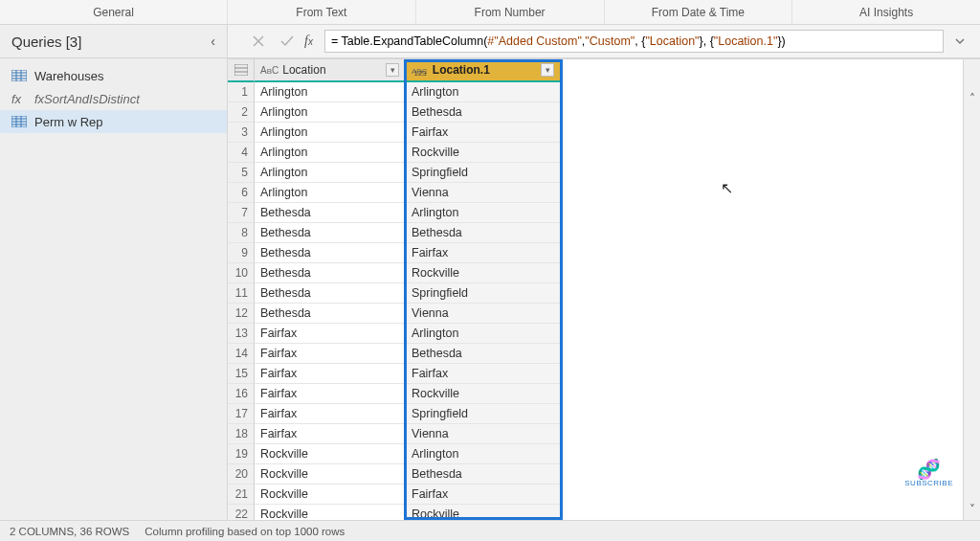 The height and width of the screenshot is (541, 980). Describe the element at coordinates (69, 531) in the screenshot. I see `status-columns-rows: 2 COLUMNS, 36 ROWS` at that location.